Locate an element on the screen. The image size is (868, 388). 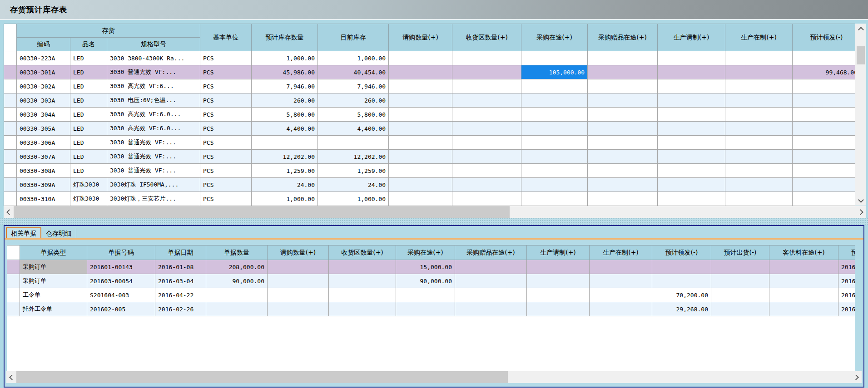
column-header: 收货区数量(+) is located at coordinates (362, 253).